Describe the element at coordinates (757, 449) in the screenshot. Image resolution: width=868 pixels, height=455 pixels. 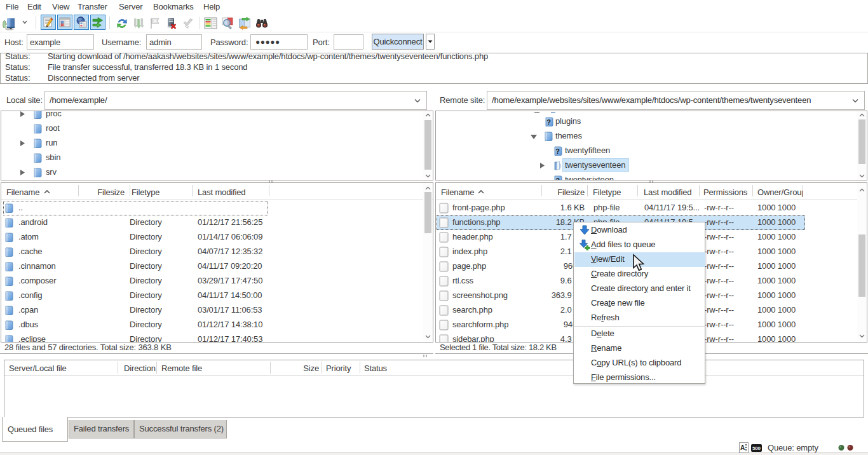
I see `svg-text: 500` at that location.